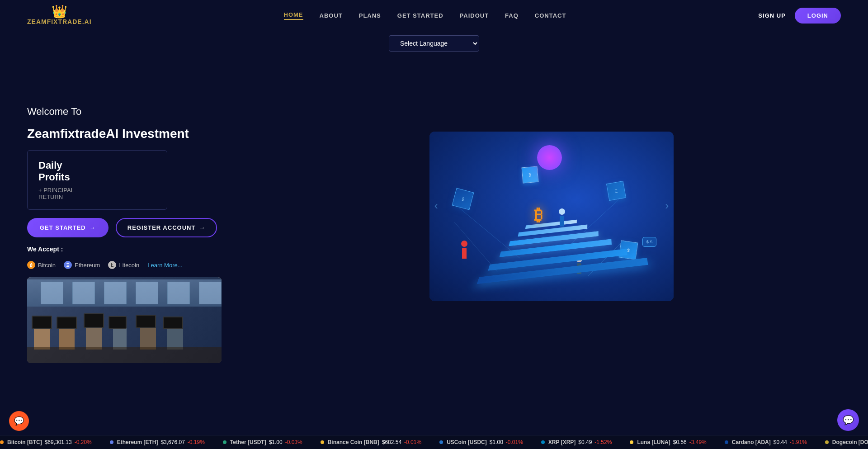  What do you see at coordinates (799, 15) in the screenshot?
I see `nav-actions: SIGN UP LOGIN` at bounding box center [799, 15].